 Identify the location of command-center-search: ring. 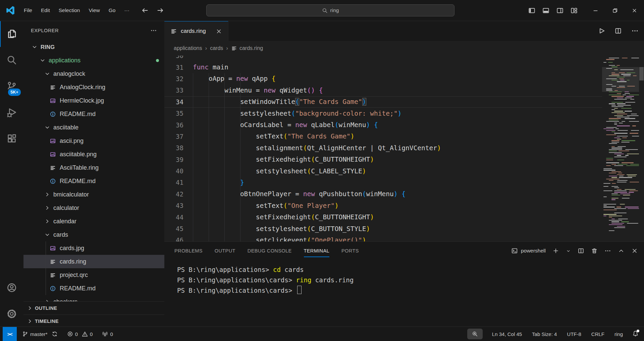
(330, 10).